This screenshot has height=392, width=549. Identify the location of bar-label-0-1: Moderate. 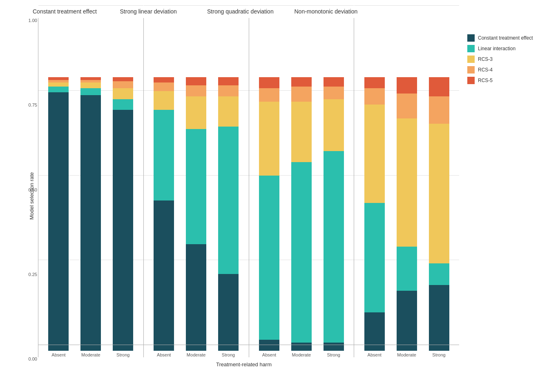
(91, 355).